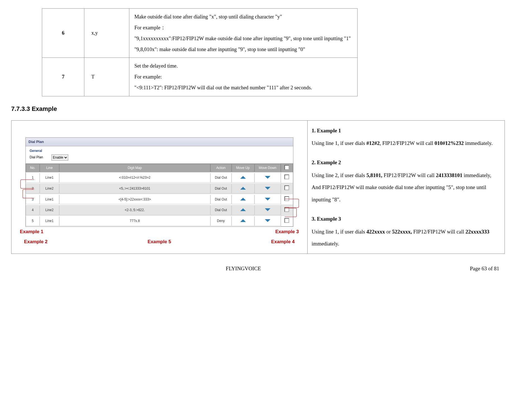  Describe the element at coordinates (33, 221) in the screenshot. I see `cell-no: 5` at that location.